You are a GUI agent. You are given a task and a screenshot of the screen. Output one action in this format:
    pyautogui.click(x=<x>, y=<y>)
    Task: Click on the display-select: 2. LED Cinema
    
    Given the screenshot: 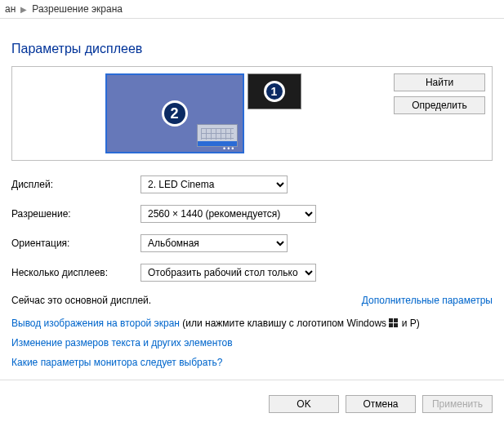 What is the action you would take?
    pyautogui.click(x=214, y=184)
    